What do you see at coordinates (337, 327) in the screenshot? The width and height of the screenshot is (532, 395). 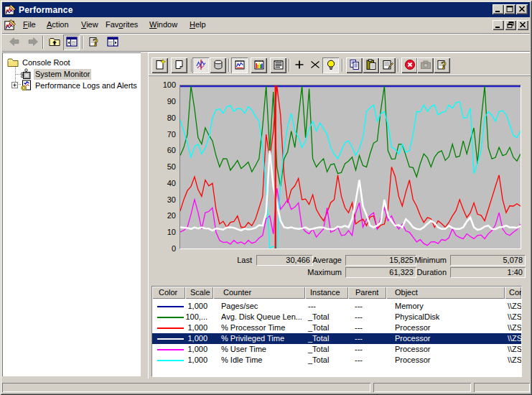 I see `legend-row--processor-time: 1,000% Processor Time_Total---Processor\…` at bounding box center [337, 327].